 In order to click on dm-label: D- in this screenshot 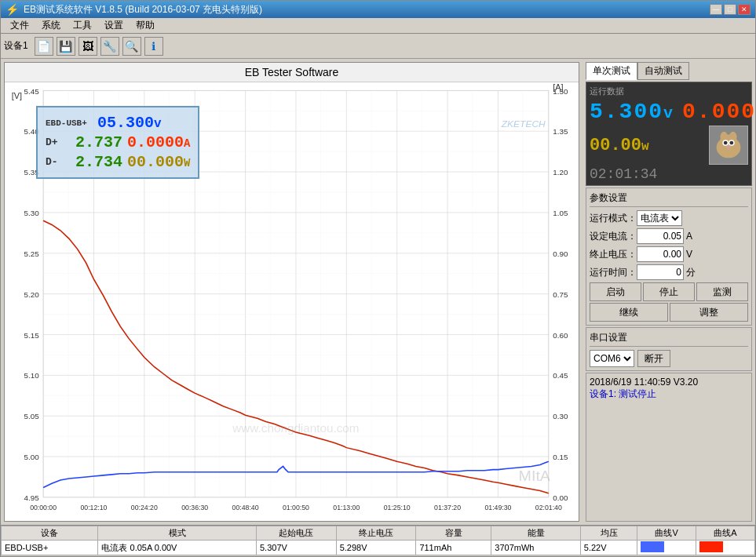, I will do `click(58, 162)`.